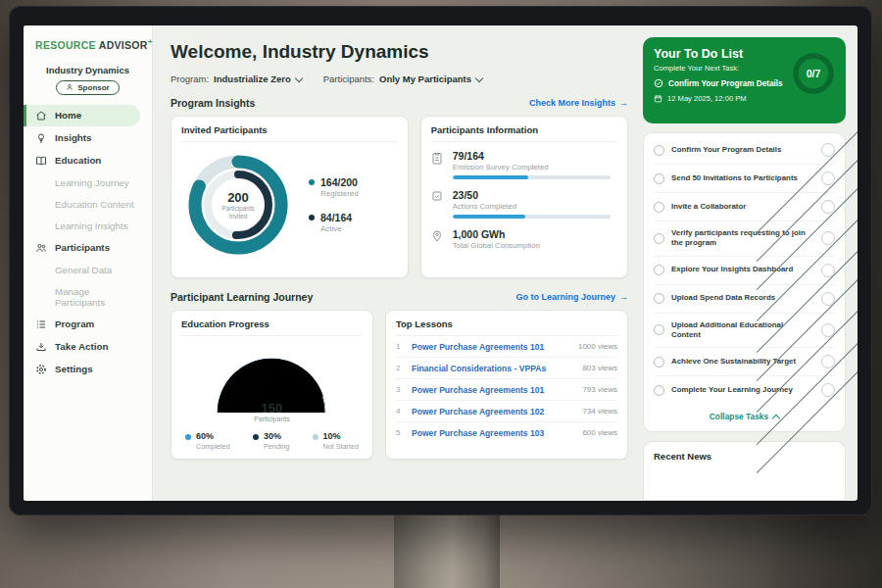 This screenshot has width=882, height=588. Describe the element at coordinates (83, 270) in the screenshot. I see `sidebar-item-label: General Data` at that location.